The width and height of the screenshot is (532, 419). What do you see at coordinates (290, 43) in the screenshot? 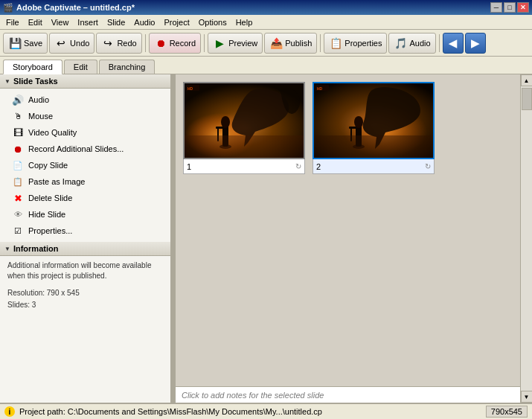
I see `publish-button: 📤 Publish` at bounding box center [290, 43].